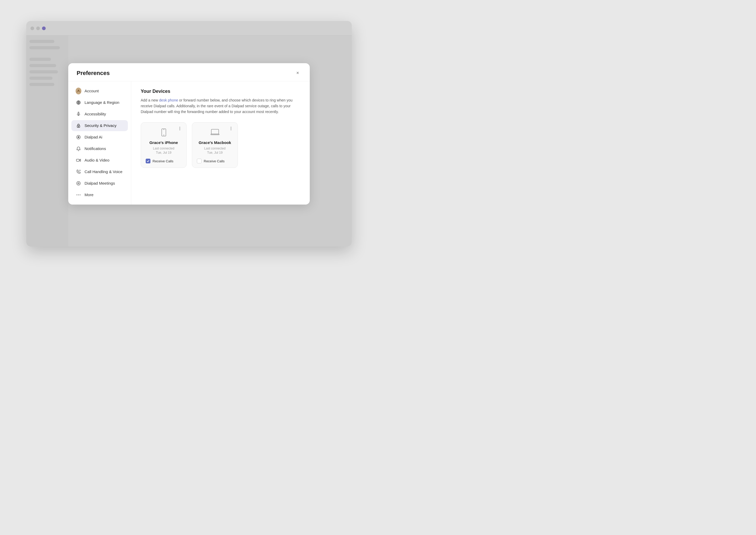 The height and width of the screenshot is (535, 756). Describe the element at coordinates (164, 151) in the screenshot. I see `iphone-last-connected: Last connected Tue, Jul 19` at that location.